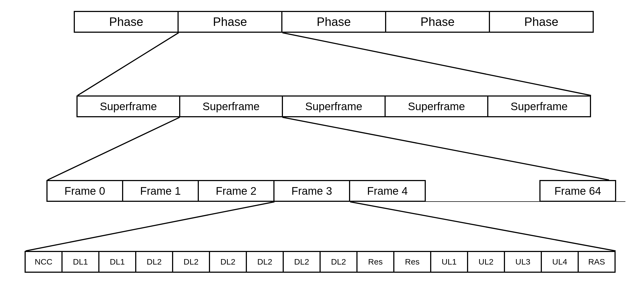 The height and width of the screenshot is (294, 644). What do you see at coordinates (560, 262) in the screenshot?
I see `slot-cell: UL4` at bounding box center [560, 262].